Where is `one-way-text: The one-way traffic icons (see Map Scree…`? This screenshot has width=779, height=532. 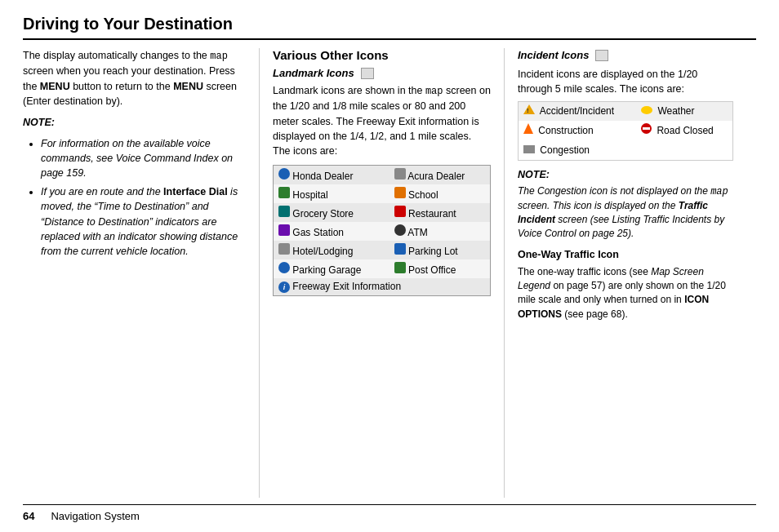
one-way-text: The one-way traffic icons (see Map Scree… is located at coordinates (625, 294).